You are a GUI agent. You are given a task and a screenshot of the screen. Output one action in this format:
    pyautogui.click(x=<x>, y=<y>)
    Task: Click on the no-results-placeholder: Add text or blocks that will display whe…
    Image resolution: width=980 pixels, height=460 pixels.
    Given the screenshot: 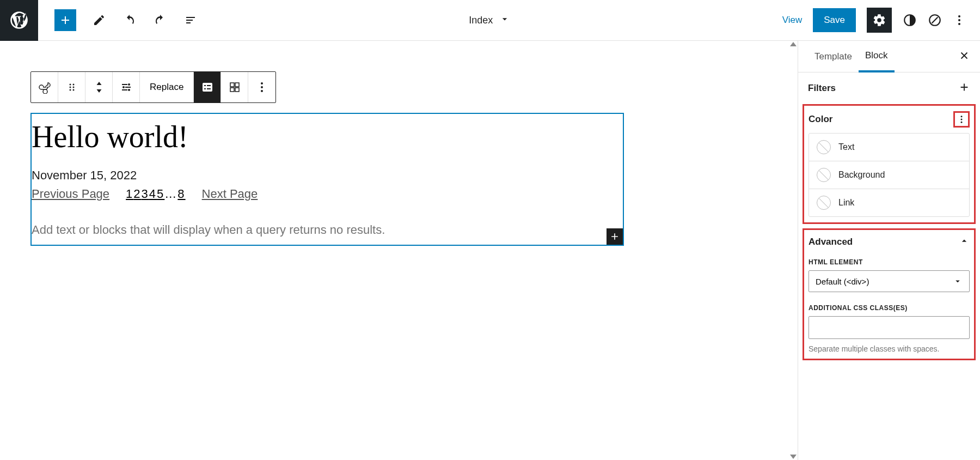 What is the action you would take?
    pyautogui.click(x=327, y=231)
    